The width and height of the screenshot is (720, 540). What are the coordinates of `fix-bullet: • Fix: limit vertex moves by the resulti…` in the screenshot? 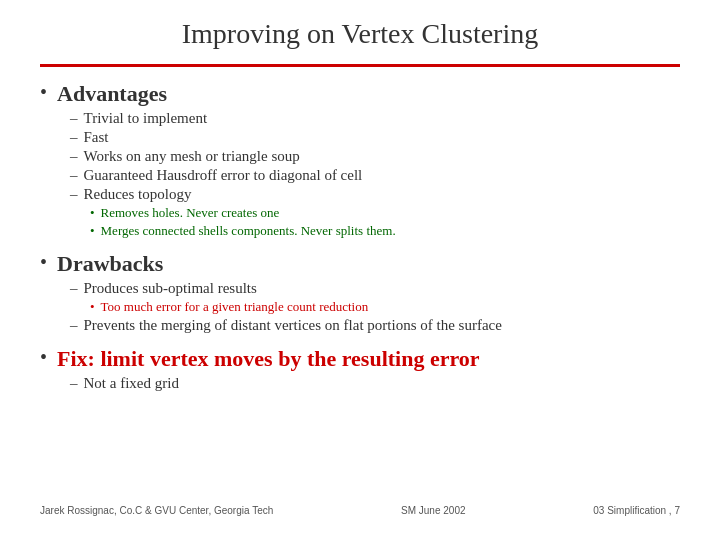 It's located at (360, 359).